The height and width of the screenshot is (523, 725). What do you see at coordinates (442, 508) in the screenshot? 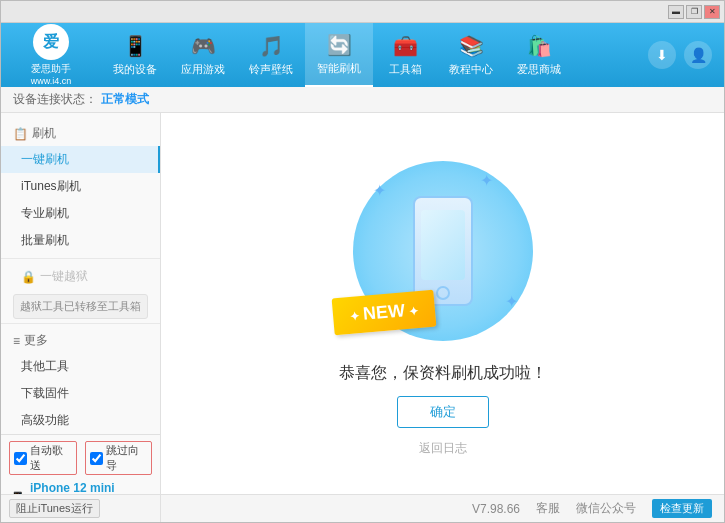
I see `bottom-right-area: V7.98.66 客服 微信公众号 检查更新` at bounding box center [442, 508].